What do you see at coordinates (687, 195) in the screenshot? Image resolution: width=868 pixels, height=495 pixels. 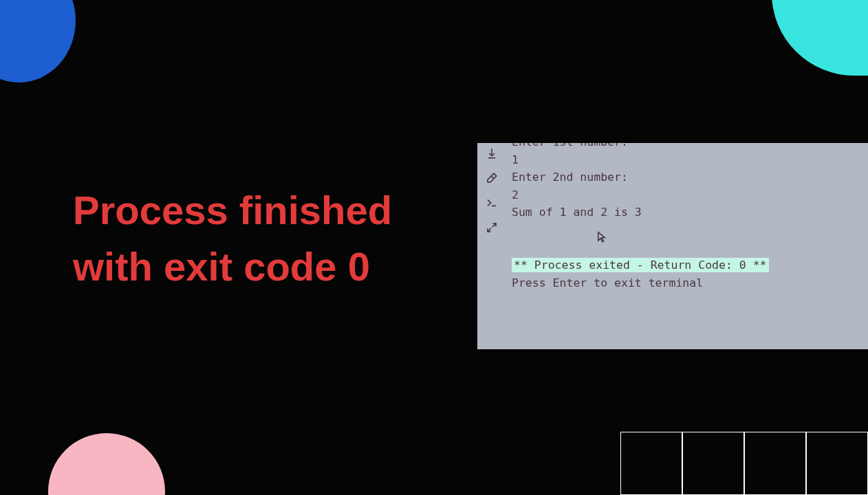 I see `terminal-line: 2` at bounding box center [687, 195].